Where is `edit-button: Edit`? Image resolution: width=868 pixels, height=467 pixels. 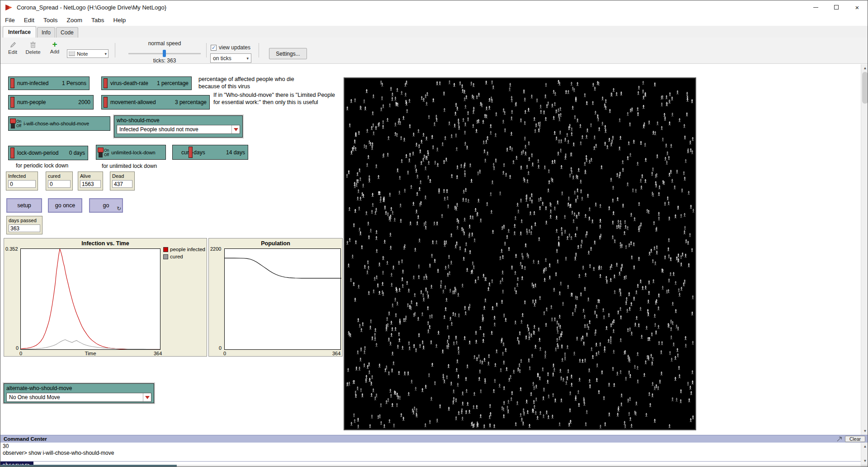 edit-button: Edit is located at coordinates (13, 48).